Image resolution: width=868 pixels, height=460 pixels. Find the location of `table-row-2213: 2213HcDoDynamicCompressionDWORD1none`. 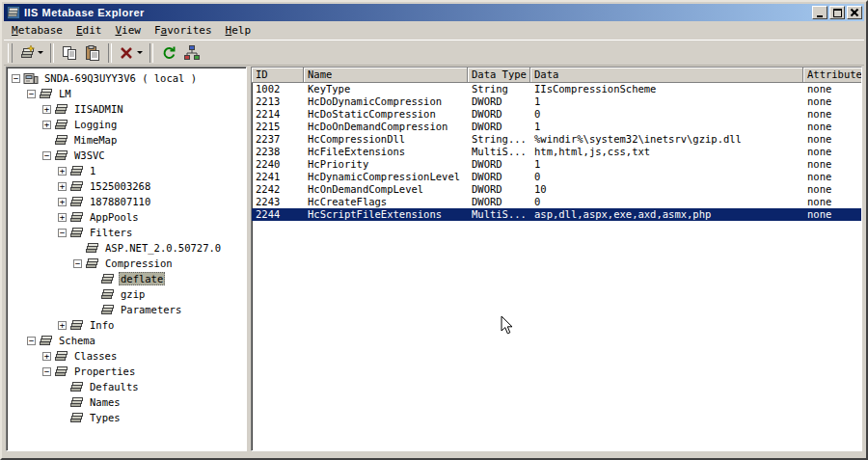

table-row-2213: 2213HcDoDynamicCompressionDWORD1none is located at coordinates (556, 102).